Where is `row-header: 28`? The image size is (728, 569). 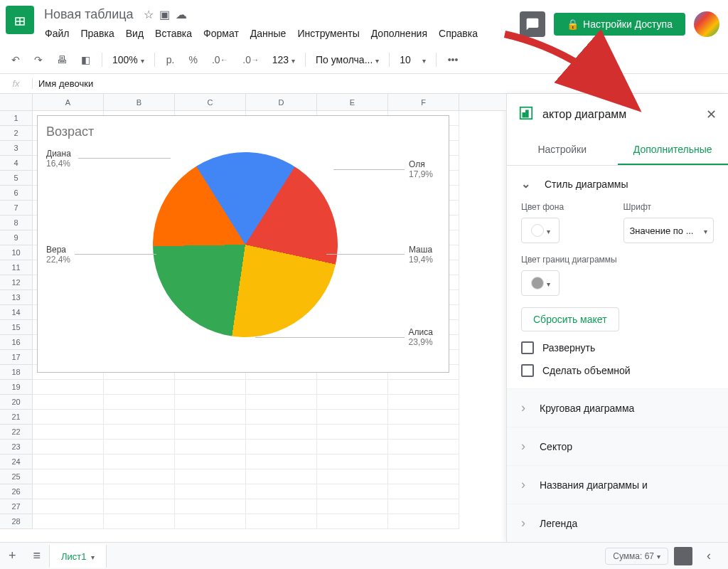 row-header: 28 is located at coordinates (16, 522).